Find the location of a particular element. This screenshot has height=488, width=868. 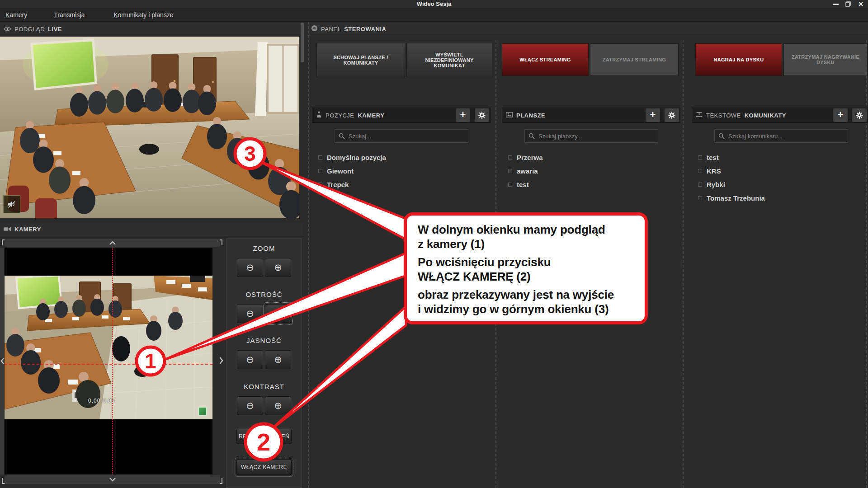

control-title-bold: STEROWANIA is located at coordinates (365, 29).